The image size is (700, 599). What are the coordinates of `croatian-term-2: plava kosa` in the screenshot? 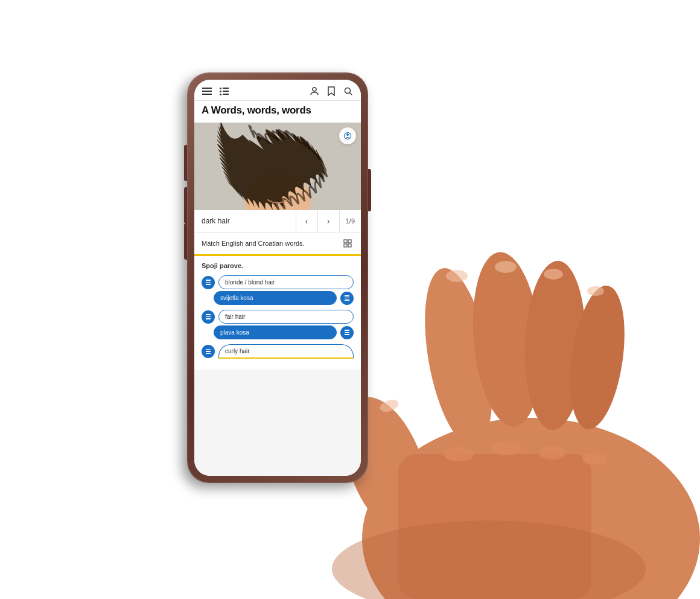 It's located at (275, 332).